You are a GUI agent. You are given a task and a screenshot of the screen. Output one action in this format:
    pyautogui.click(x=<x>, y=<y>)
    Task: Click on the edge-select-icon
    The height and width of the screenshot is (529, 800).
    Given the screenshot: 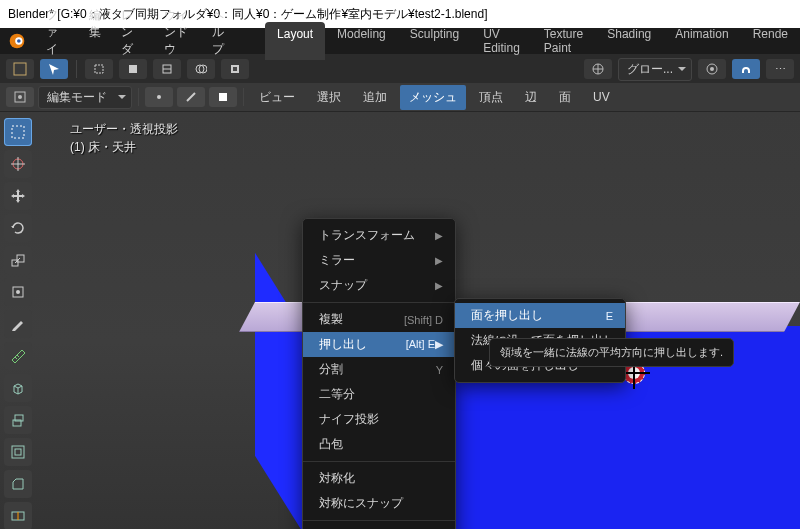 What is the action you would take?
    pyautogui.click(x=191, y=97)
    